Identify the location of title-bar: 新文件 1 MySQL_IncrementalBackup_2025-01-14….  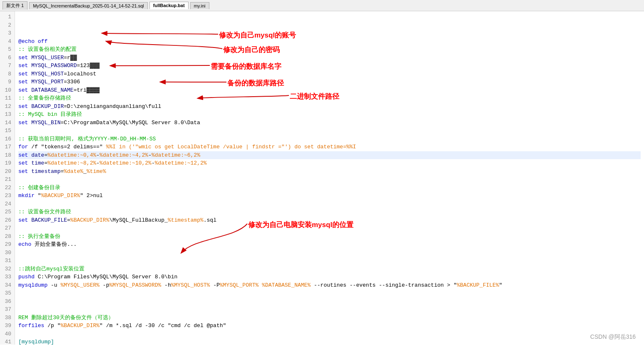
(322, 6).